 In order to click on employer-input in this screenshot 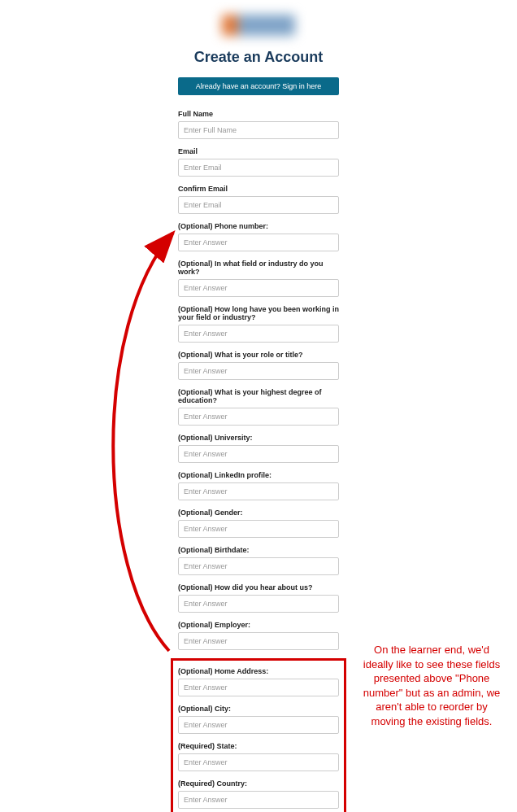, I will do `click(258, 641)`.